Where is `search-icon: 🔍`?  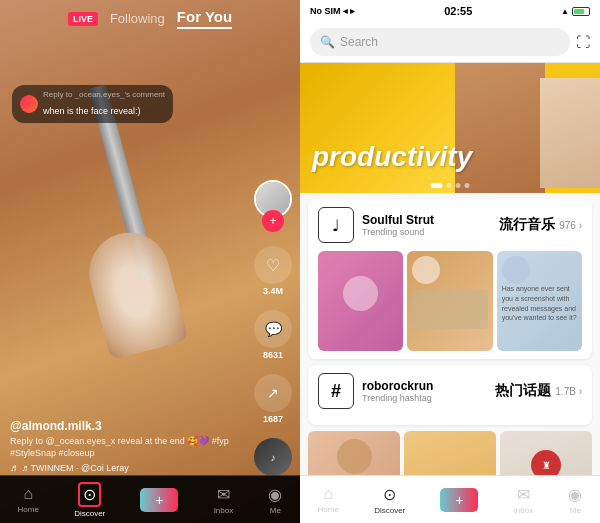 search-icon: 🔍 is located at coordinates (328, 42).